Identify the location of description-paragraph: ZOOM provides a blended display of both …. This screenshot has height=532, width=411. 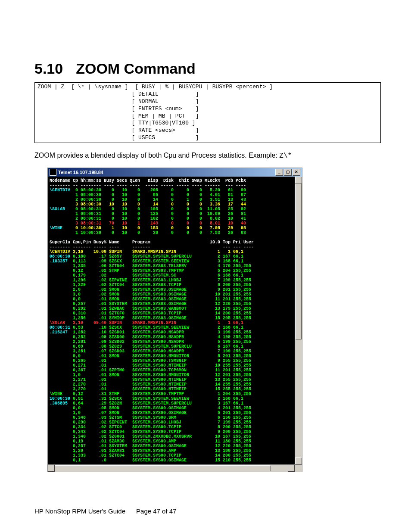
(208, 156).